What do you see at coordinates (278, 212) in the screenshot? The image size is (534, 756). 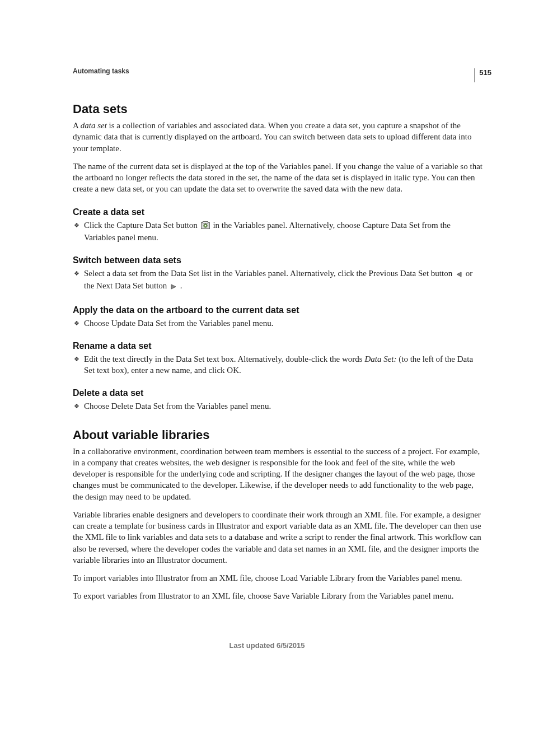 I see `heading-create-data-set: Create a data set` at bounding box center [278, 212].